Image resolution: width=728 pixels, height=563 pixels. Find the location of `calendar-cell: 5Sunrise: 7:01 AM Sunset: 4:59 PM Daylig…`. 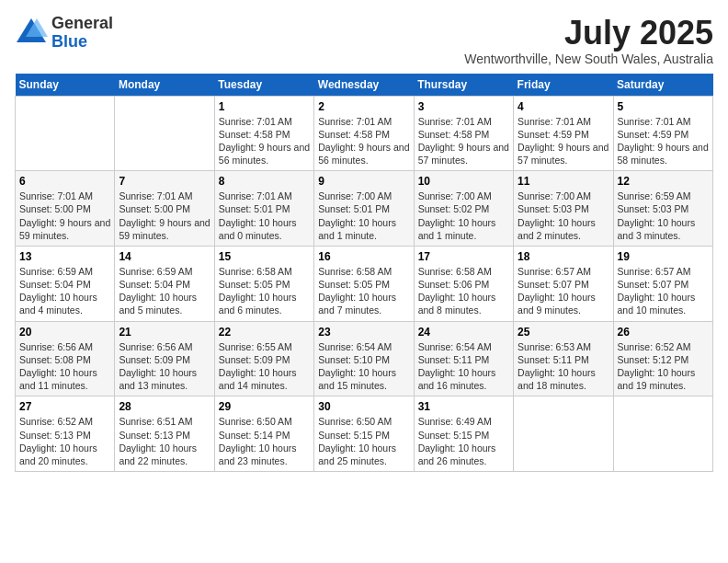

calendar-cell: 5Sunrise: 7:01 AM Sunset: 4:59 PM Daylig… is located at coordinates (663, 133).